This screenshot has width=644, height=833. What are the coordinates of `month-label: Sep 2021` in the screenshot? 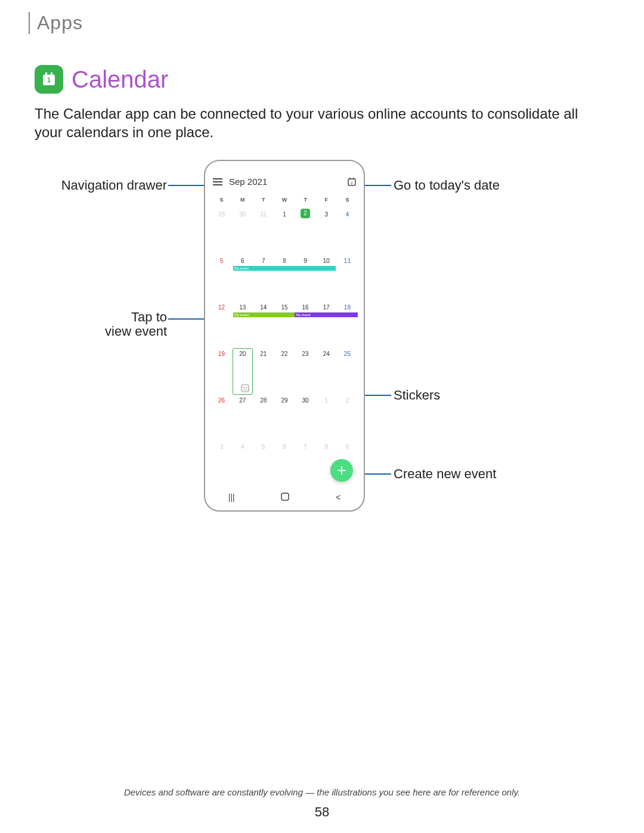 It's located at (288, 181).